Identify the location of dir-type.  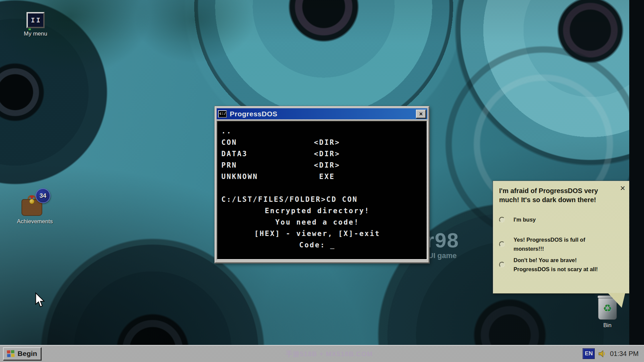
(327, 131).